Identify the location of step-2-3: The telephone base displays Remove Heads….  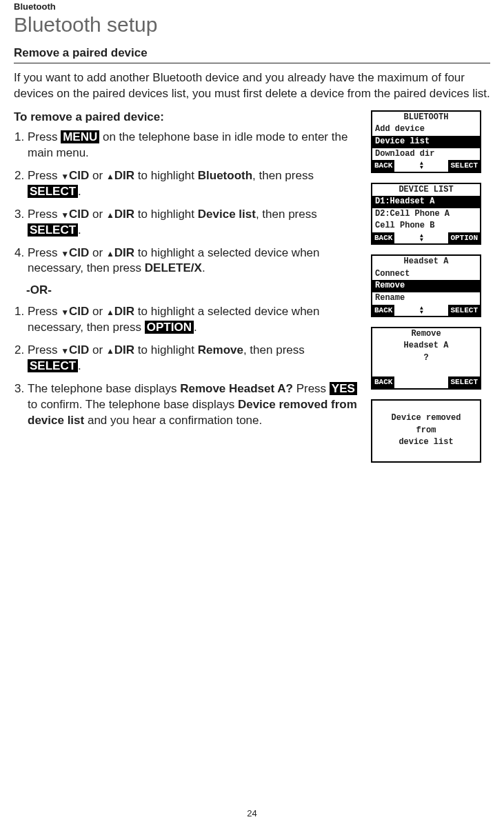
(193, 405).